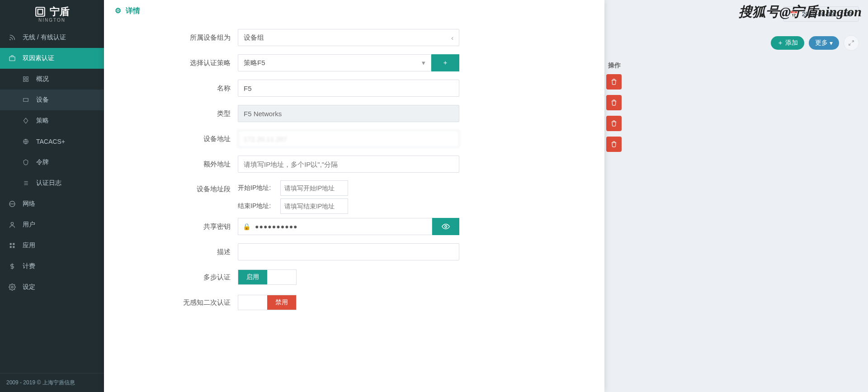  Describe the element at coordinates (267, 302) in the screenshot. I see `passive-toggle: 禁用` at that location.